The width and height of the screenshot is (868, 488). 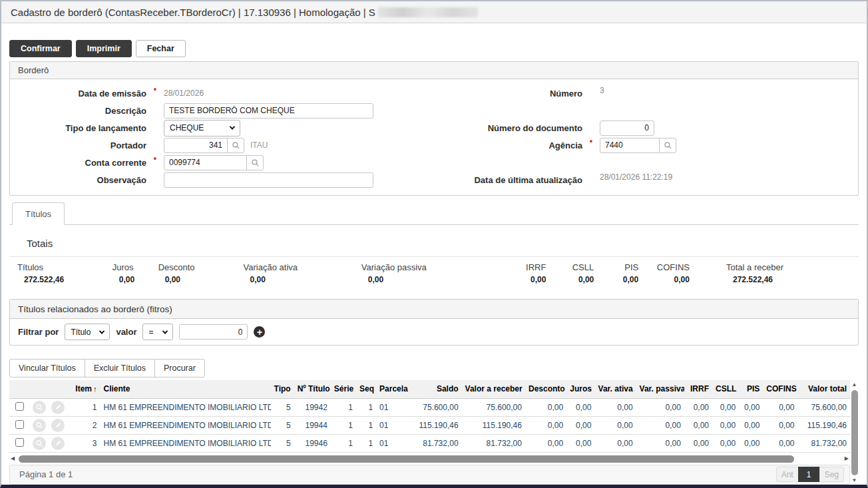 What do you see at coordinates (186, 389) in the screenshot?
I see `column-cliente: Cliente` at bounding box center [186, 389].